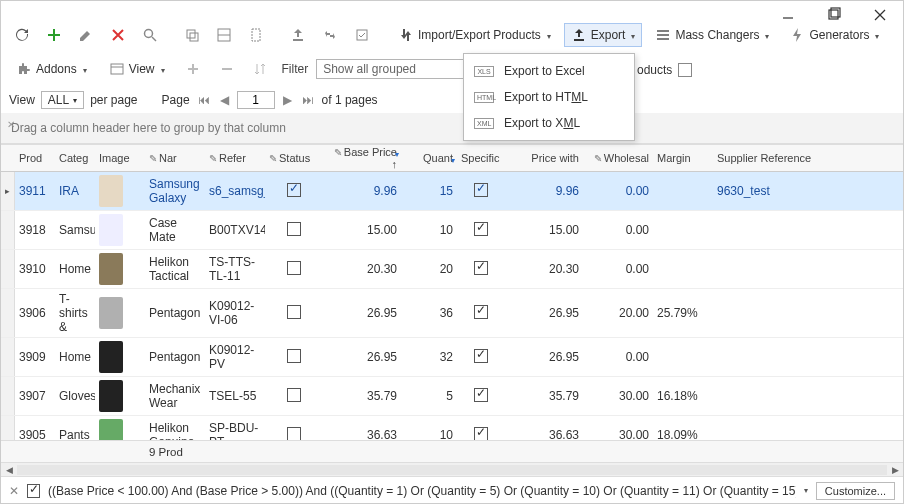  I want to click on export-icon, so click(579, 35).